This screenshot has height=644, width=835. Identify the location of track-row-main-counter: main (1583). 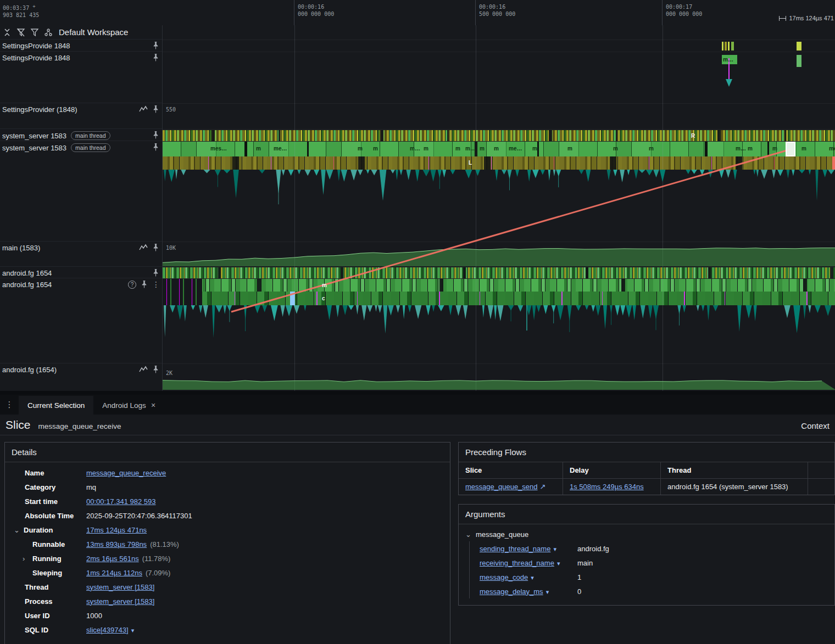
(81, 254).